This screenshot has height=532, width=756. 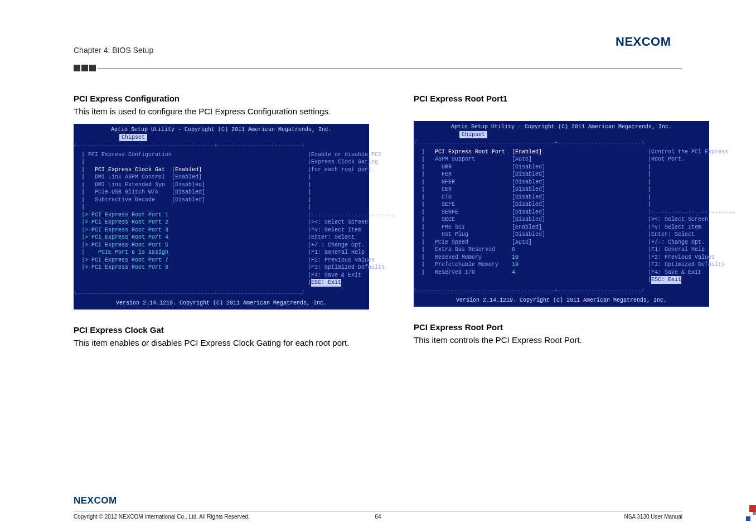 I want to click on bios2-row-12: | PCIe Speed [Auto], so click(x=533, y=243).